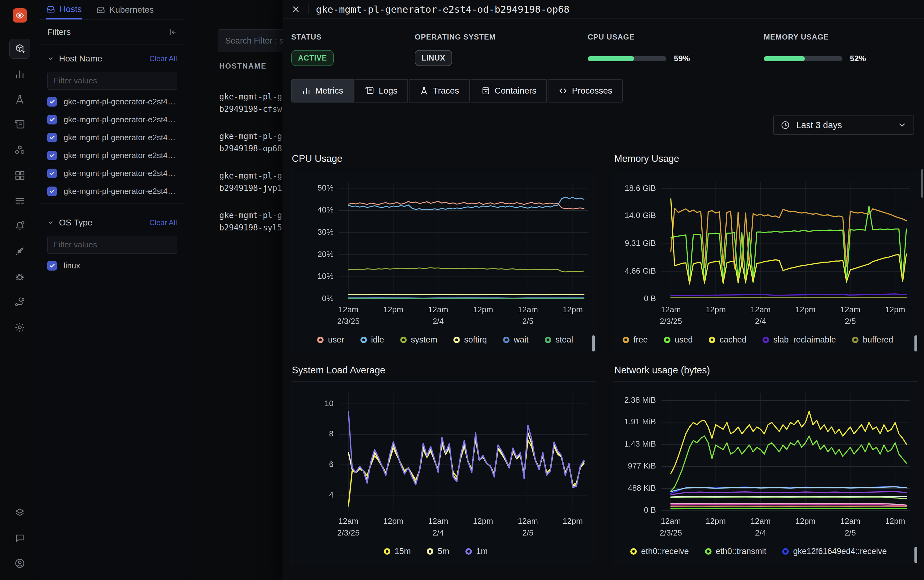 The width and height of the screenshot is (924, 580). I want to click on legend-item: used, so click(679, 340).